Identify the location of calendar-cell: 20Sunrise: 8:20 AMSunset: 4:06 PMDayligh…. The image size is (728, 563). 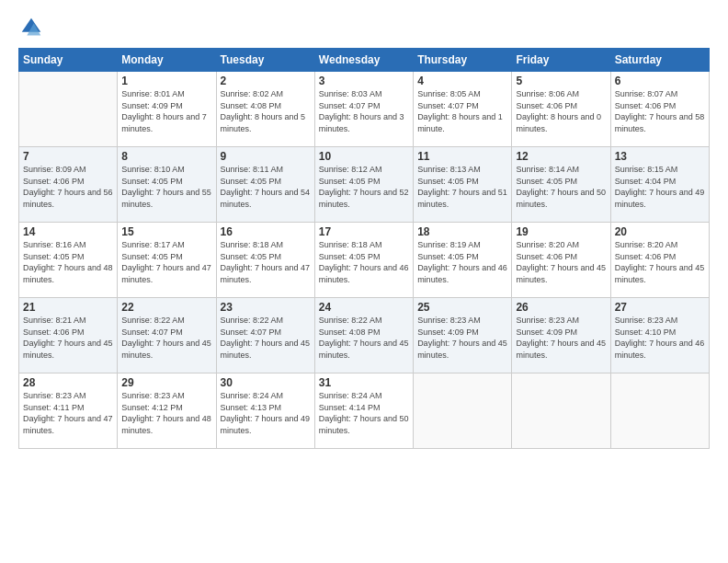
(660, 260).